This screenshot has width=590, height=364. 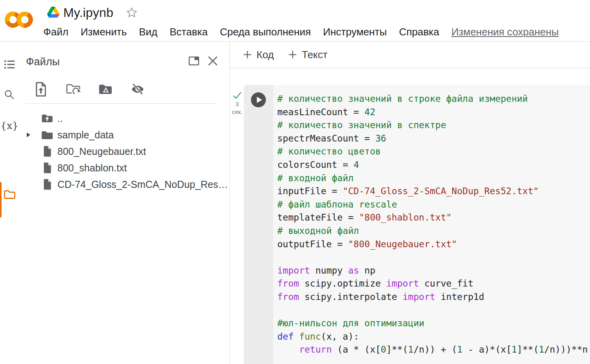 I want to click on search-icon, so click(x=9, y=95).